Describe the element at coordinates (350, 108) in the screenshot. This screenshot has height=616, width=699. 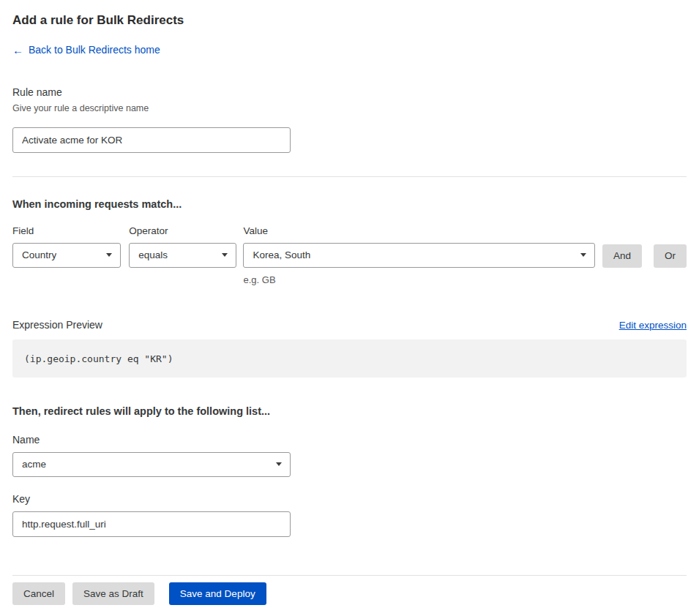
I see `rule-name-help: Give your rule a descriptive name` at that location.